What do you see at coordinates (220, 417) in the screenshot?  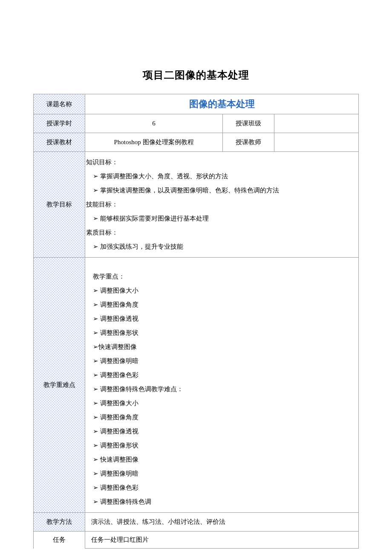 I see `difficult-2: ➢ 调整图像角度` at bounding box center [220, 417].